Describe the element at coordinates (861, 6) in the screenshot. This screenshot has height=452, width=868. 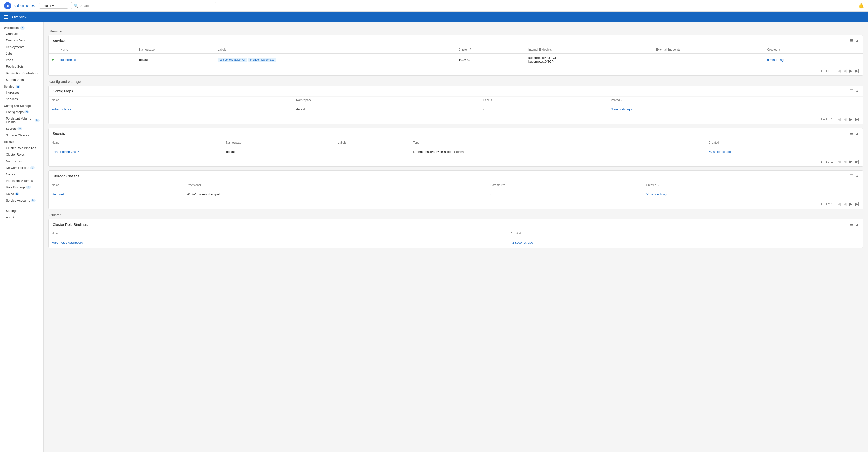
I see `bell-icon: 🔔` at that location.